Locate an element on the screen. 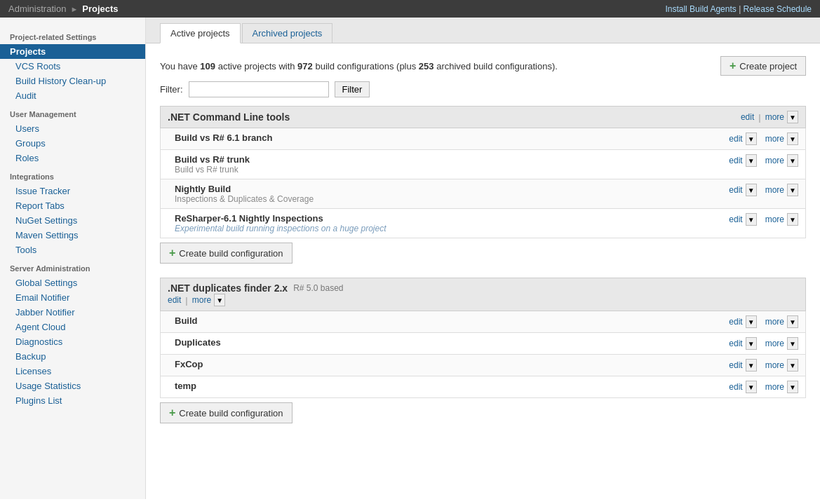 Image resolution: width=820 pixels, height=504 pixels. sidebar-item-diagnostics: Diagnostics is located at coordinates (73, 342).